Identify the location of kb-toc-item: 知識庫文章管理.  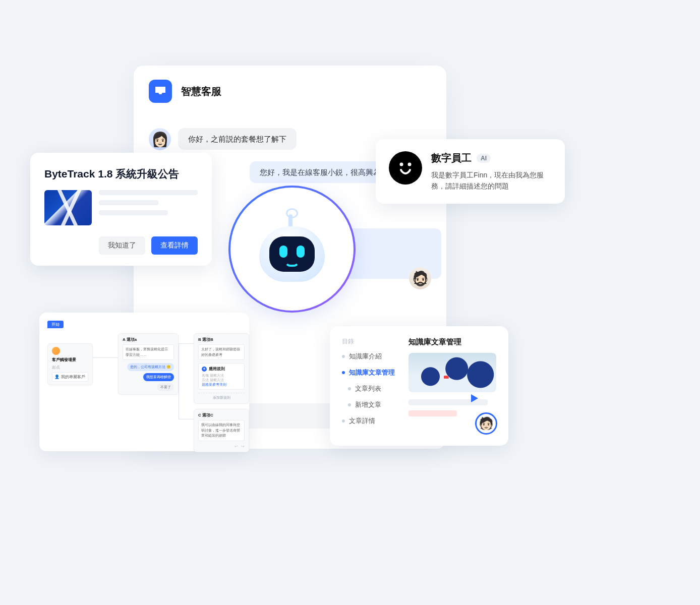
(370, 373).